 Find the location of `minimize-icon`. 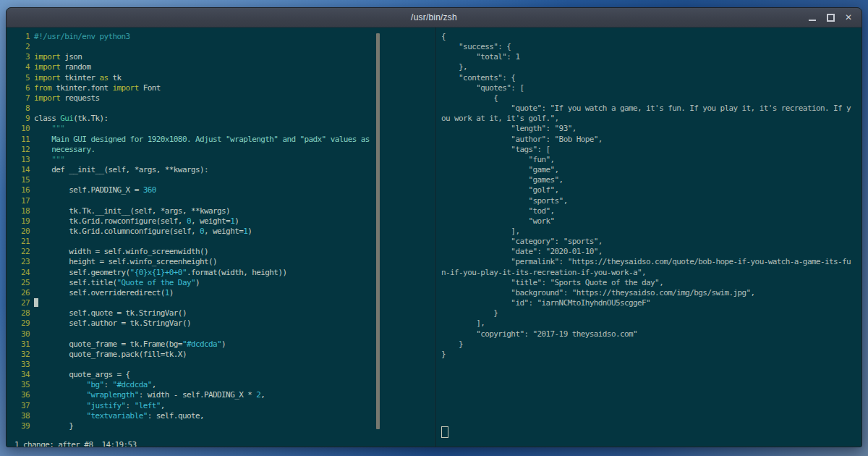

minimize-icon is located at coordinates (812, 20).